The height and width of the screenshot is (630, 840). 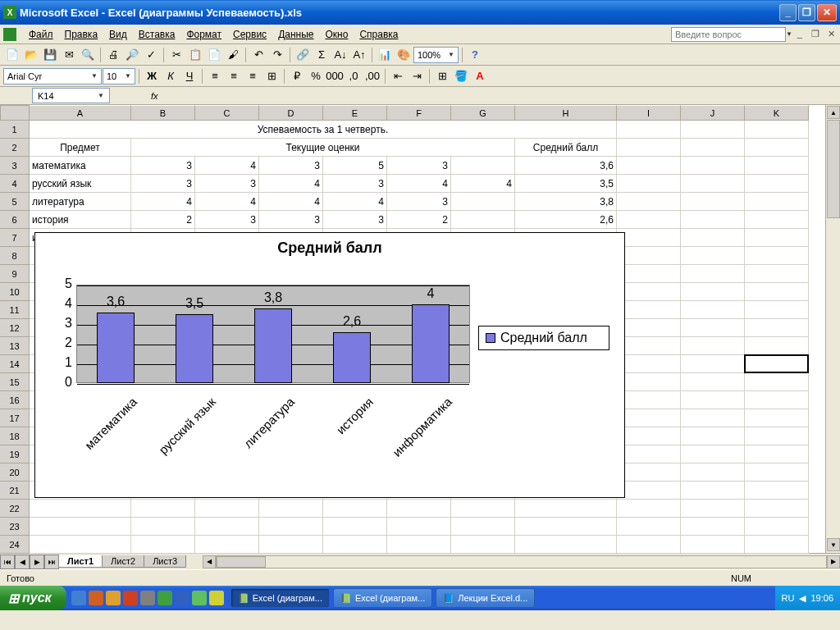 I want to click on paste-icon: 📄, so click(x=214, y=55).